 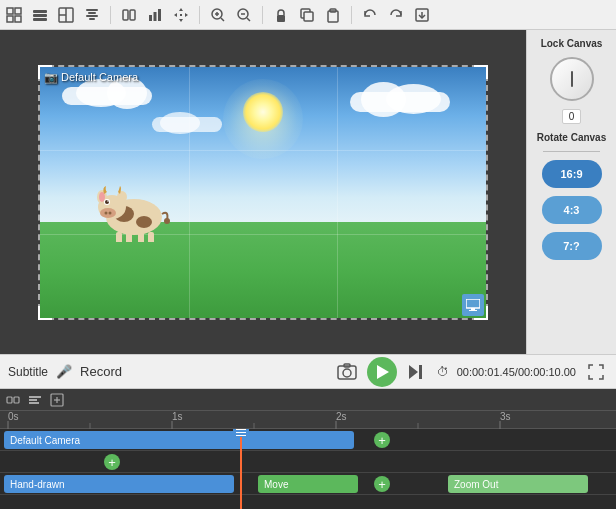 What do you see at coordinates (384, 100) in the screenshot?
I see `cloud-2-puff2` at bounding box center [384, 100].